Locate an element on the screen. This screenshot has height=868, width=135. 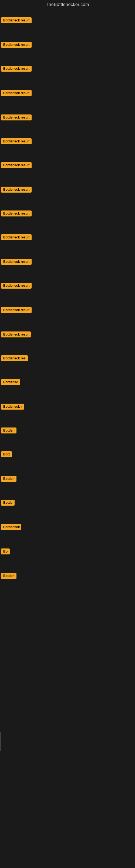
site-title: TheBottlenecker.com is located at coordinates (68, 5).